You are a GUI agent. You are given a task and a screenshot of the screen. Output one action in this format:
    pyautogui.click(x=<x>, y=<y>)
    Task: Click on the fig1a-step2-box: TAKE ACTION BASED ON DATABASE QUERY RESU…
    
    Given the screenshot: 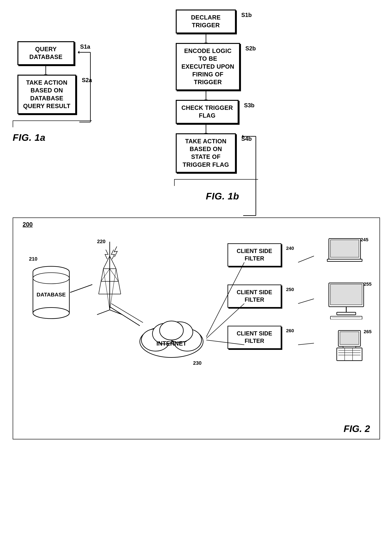 What is the action you would take?
    pyautogui.click(x=47, y=94)
    